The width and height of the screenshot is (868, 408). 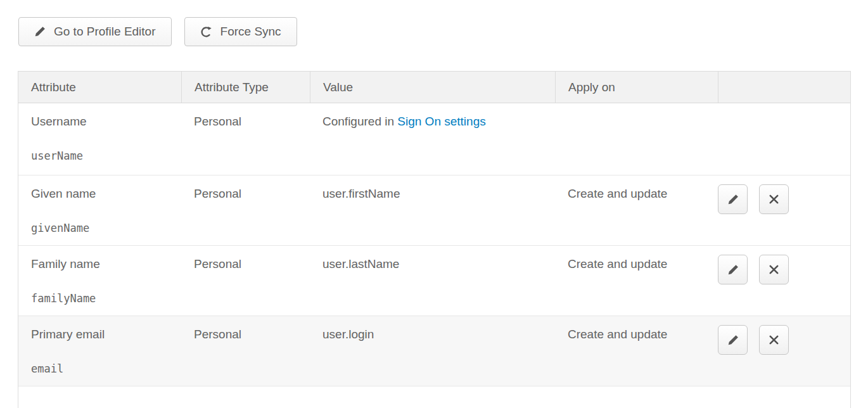 What do you see at coordinates (105, 32) in the screenshot?
I see `go-to-profile-editor-label: Go to Profile Editor` at bounding box center [105, 32].